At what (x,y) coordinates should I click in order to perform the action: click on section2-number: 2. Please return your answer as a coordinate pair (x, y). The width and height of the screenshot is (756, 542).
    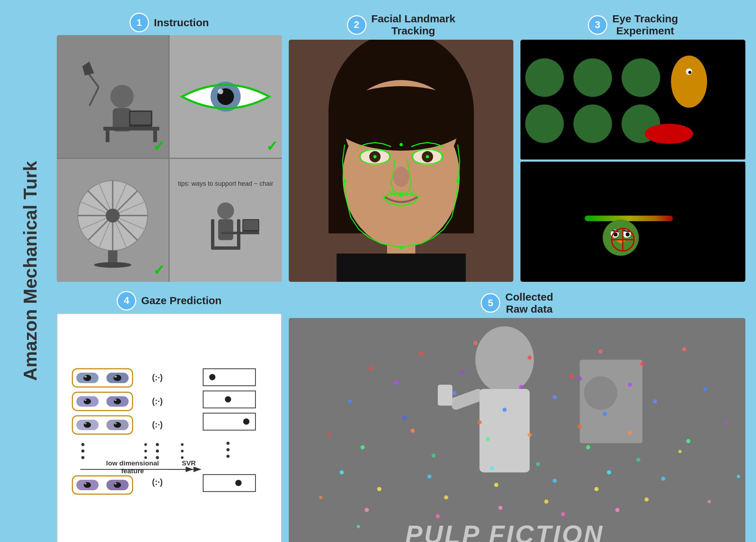
    Looking at the image, I should click on (357, 25).